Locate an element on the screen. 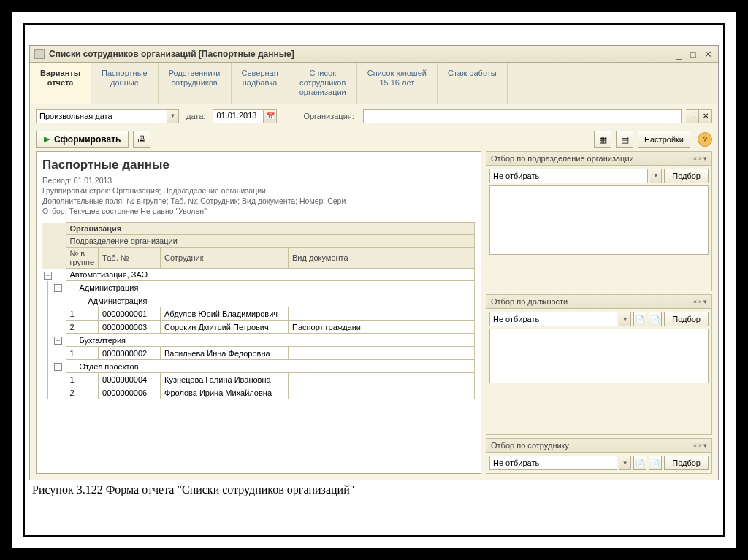  restore-button: □ is located at coordinates (693, 54).